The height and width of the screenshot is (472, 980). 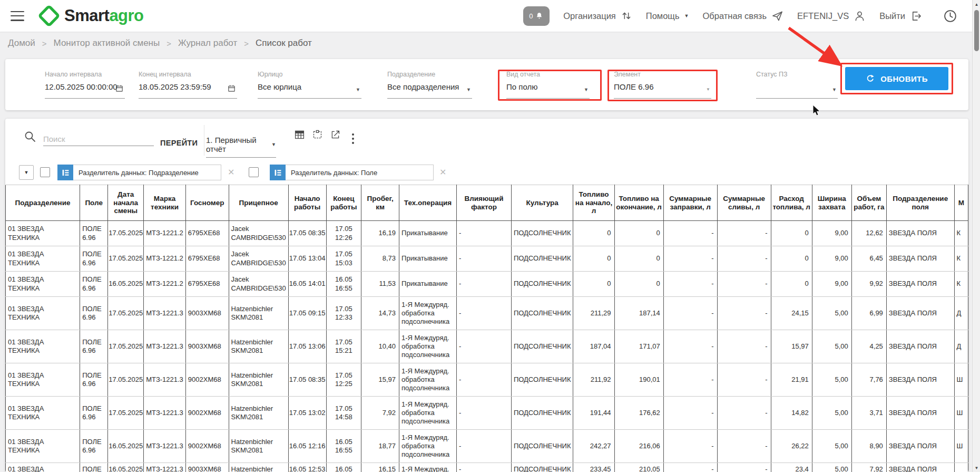 I want to click on column-header: Суммарные заправки, л, so click(x=690, y=203).